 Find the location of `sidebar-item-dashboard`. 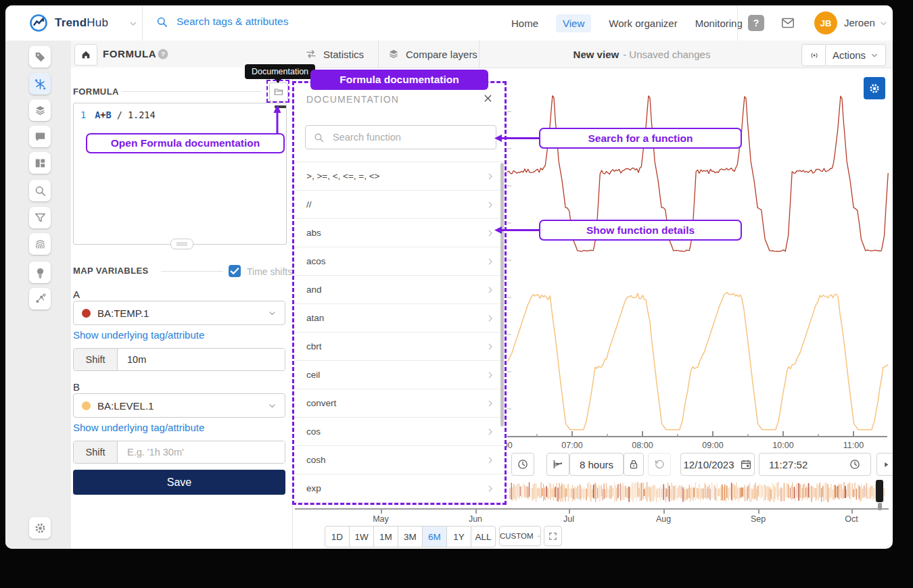

sidebar-item-dashboard is located at coordinates (40, 163).